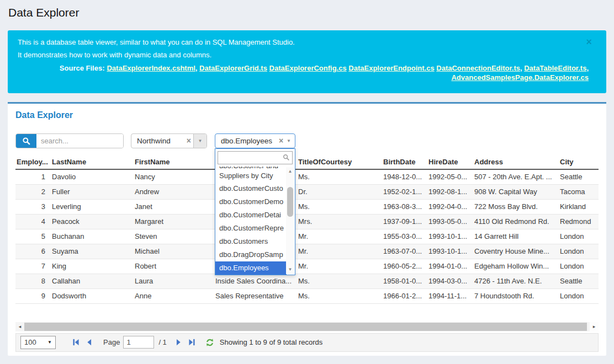  I want to click on source-file-link: DataExplorerIndex.cshtml, so click(151, 68).